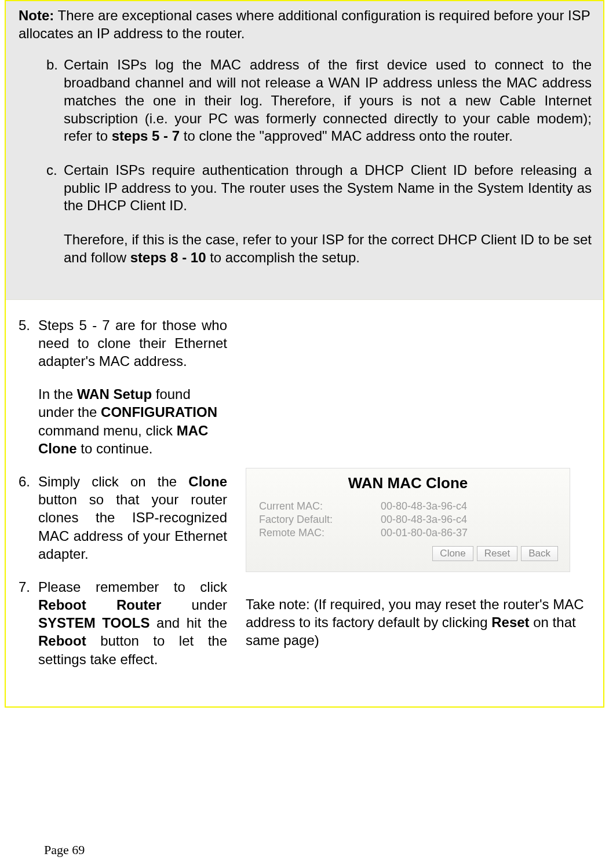 This screenshot has height=868, width=609. Describe the element at coordinates (470, 506) in the screenshot. I see `current-mac-value: 00-80-48-3a-96-c4` at that location.